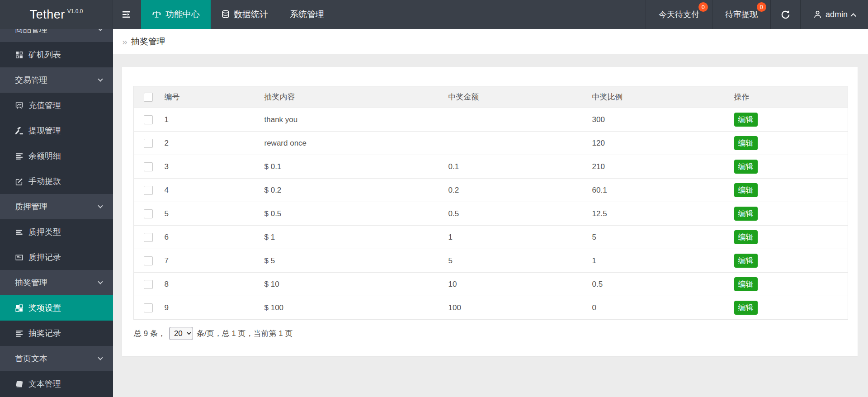 Image resolution: width=868 pixels, height=397 pixels. I want to click on table-row: 3 $ 0.1 0.1 210 编辑, so click(491, 167).